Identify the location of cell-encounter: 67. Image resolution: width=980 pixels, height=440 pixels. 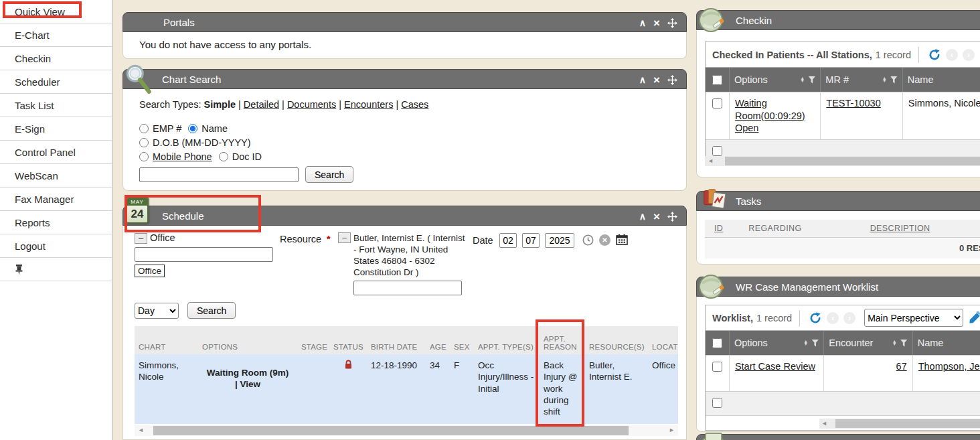
(868, 374).